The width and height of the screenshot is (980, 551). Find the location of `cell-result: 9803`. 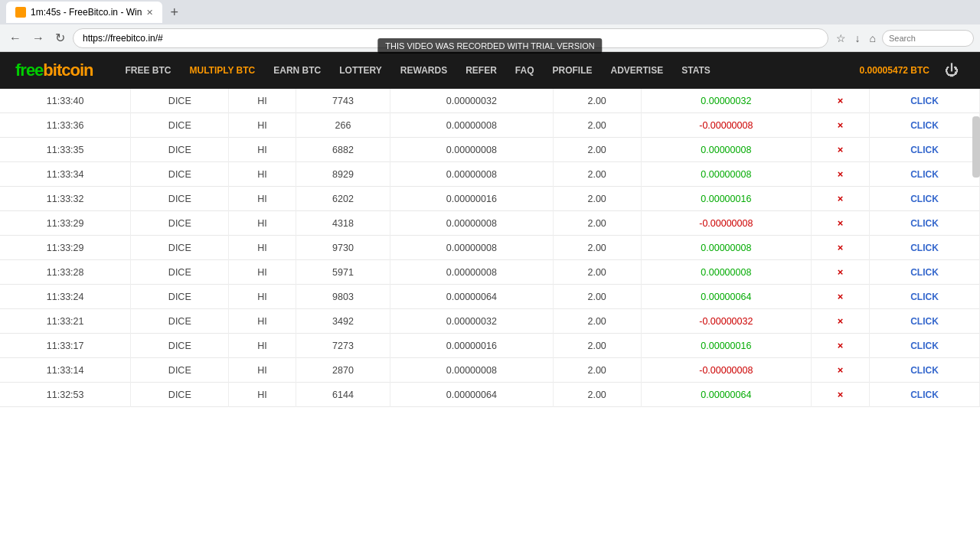

cell-result: 9803 is located at coordinates (343, 297).